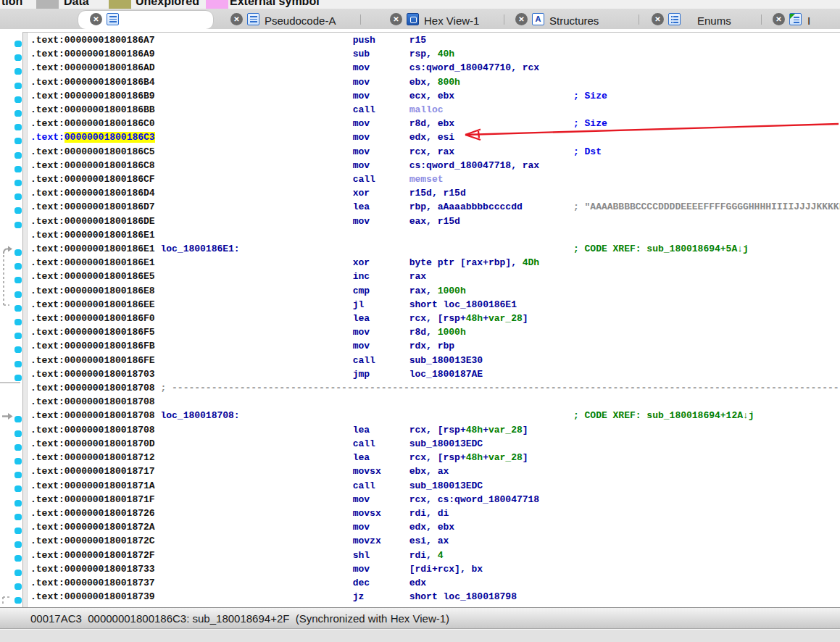  What do you see at coordinates (796, 19) in the screenshot?
I see `imports-icon` at bounding box center [796, 19].